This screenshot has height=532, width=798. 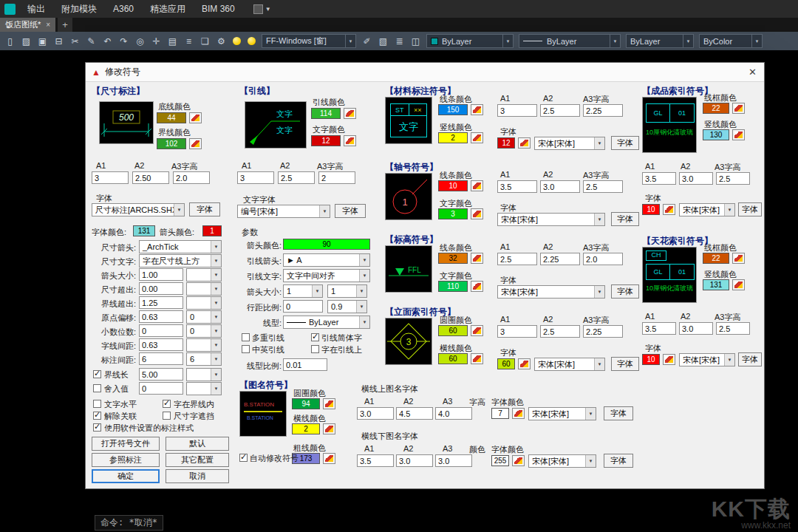 I want to click on font-color-swatch: 7, so click(x=500, y=414).